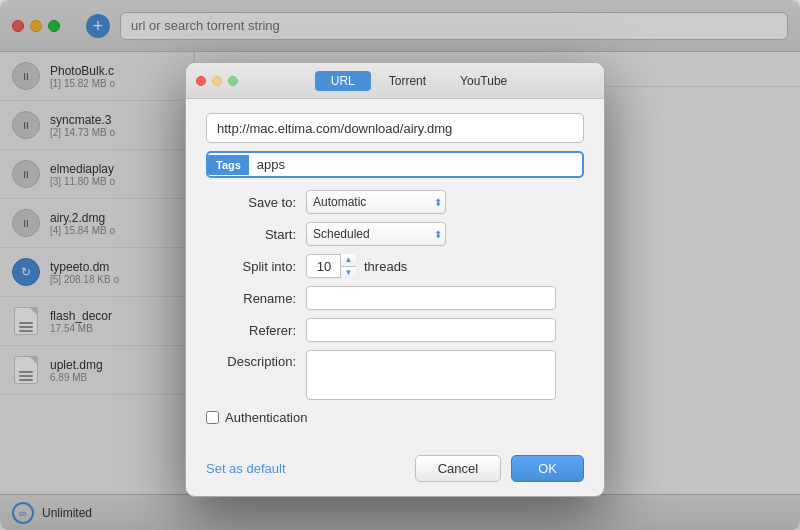  What do you see at coordinates (500, 468) in the screenshot?
I see `footer-buttons: Cancel OK` at bounding box center [500, 468].